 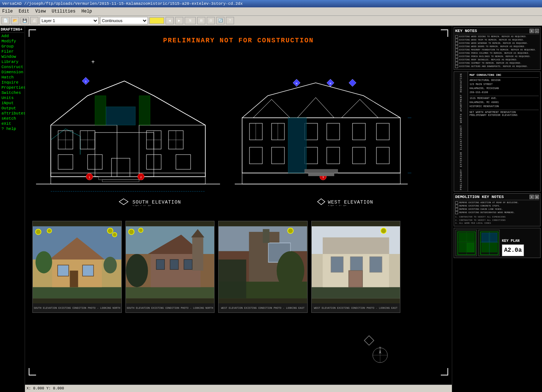 I want to click on firm-address-2: 123 MAIN STREET, so click(x=504, y=84).